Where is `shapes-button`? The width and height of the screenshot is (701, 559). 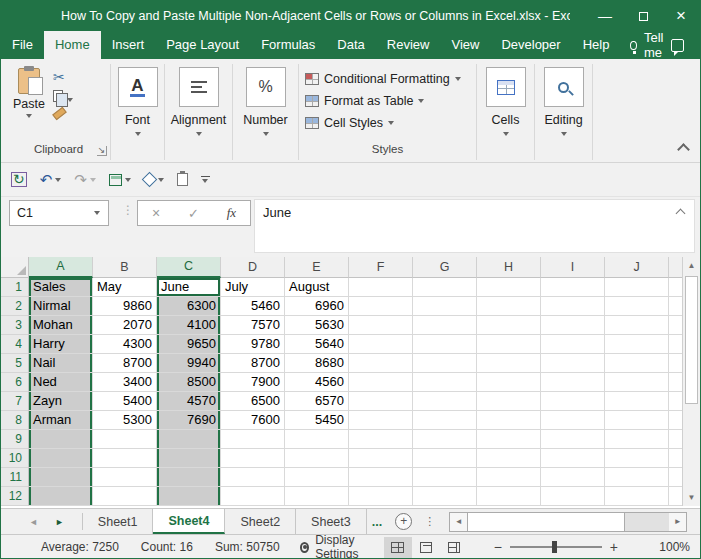
shapes-button is located at coordinates (154, 180).